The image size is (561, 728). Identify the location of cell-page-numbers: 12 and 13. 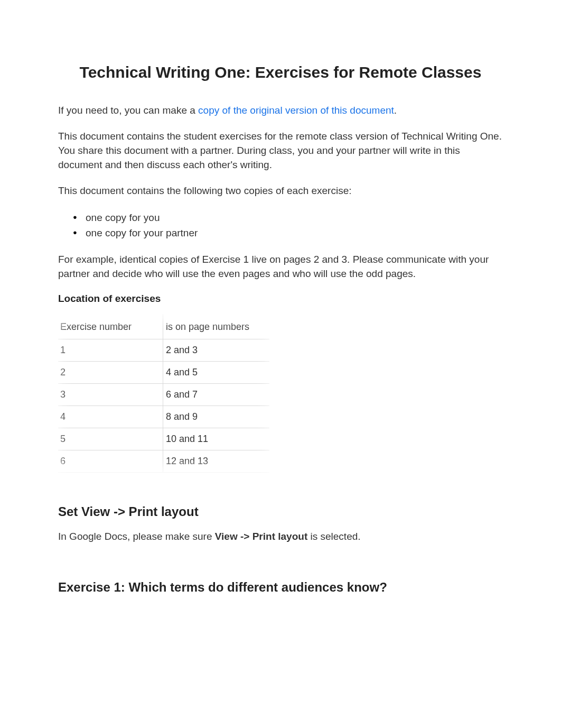
(217, 461).